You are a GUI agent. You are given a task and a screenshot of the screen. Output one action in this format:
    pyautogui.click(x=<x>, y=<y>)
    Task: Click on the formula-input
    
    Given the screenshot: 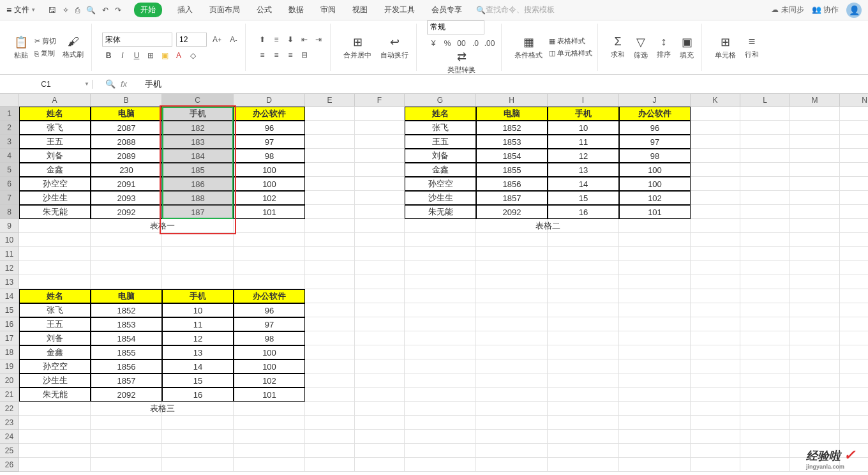 What is the action you would take?
    pyautogui.click(x=504, y=84)
    